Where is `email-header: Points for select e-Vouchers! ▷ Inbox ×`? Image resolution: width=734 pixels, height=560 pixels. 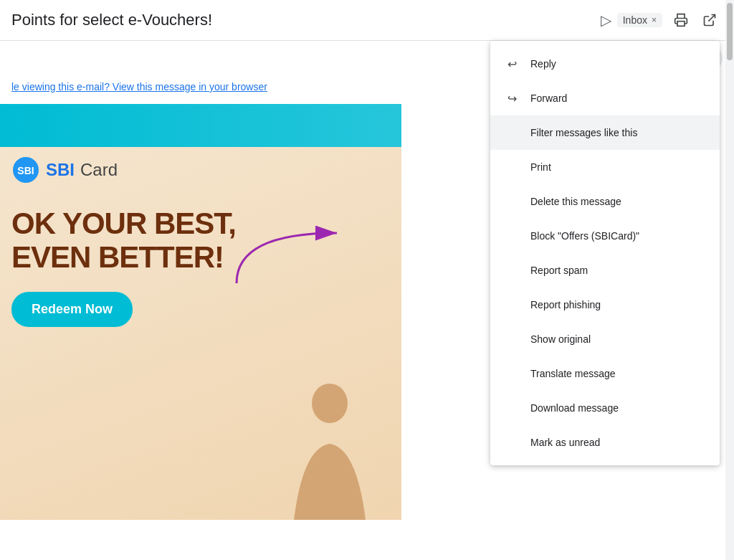 email-header: Points for select e-Vouchers! ▷ Inbox × is located at coordinates (367, 20).